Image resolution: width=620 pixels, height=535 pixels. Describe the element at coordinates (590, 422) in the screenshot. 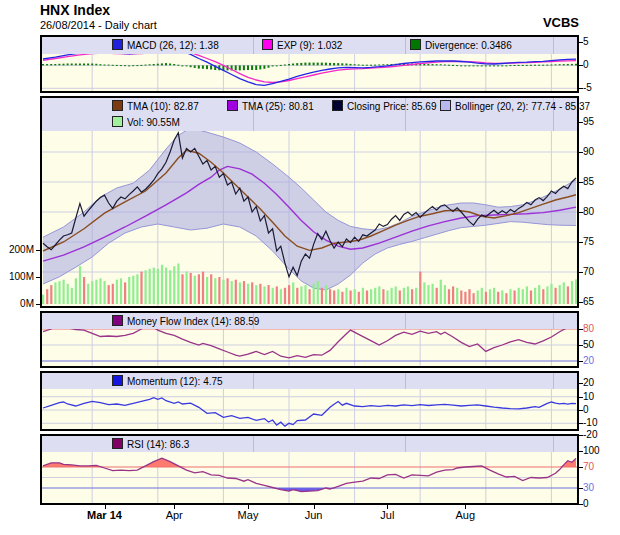

I see `axis-tick-label: -10` at that location.